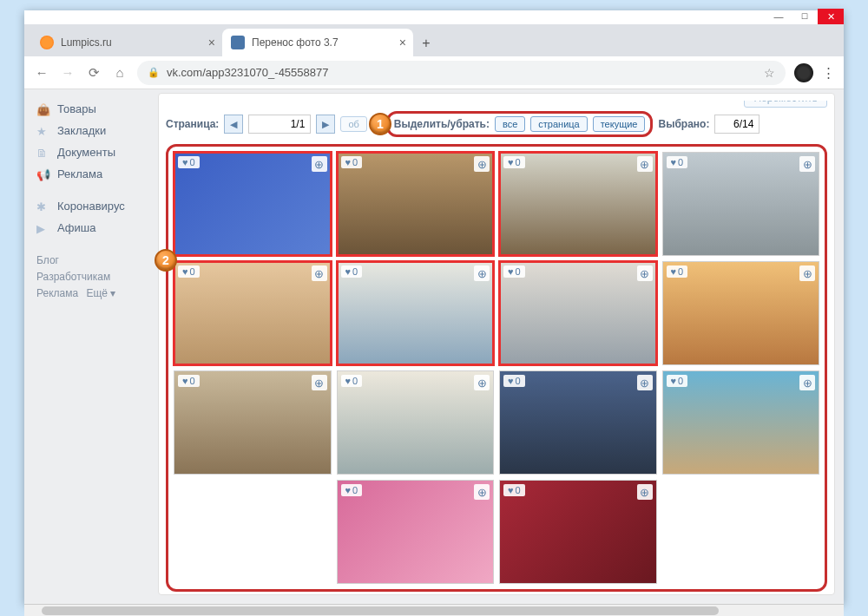  What do you see at coordinates (238, 43) in the screenshot?
I see `favicon-icon` at bounding box center [238, 43].